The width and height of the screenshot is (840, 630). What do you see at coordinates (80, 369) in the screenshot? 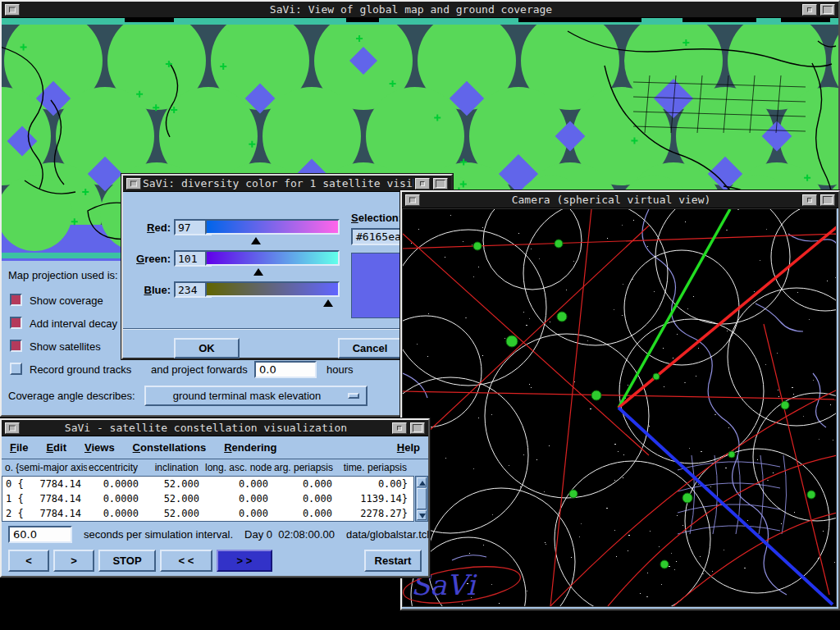
I see `record-ground-tracks-label: Record ground tracks` at bounding box center [80, 369].